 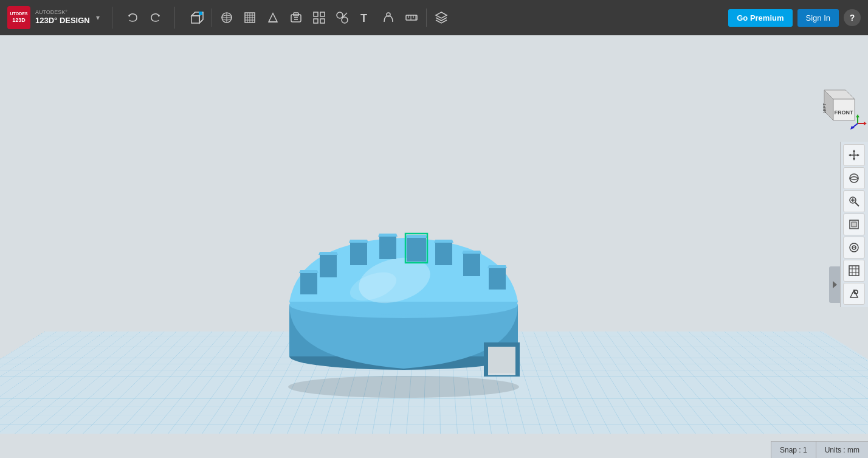 I want to click on logo-area: AUTODESK 123D AUTODESK° 123D° DESIGN ▾, so click(x=53, y=18).